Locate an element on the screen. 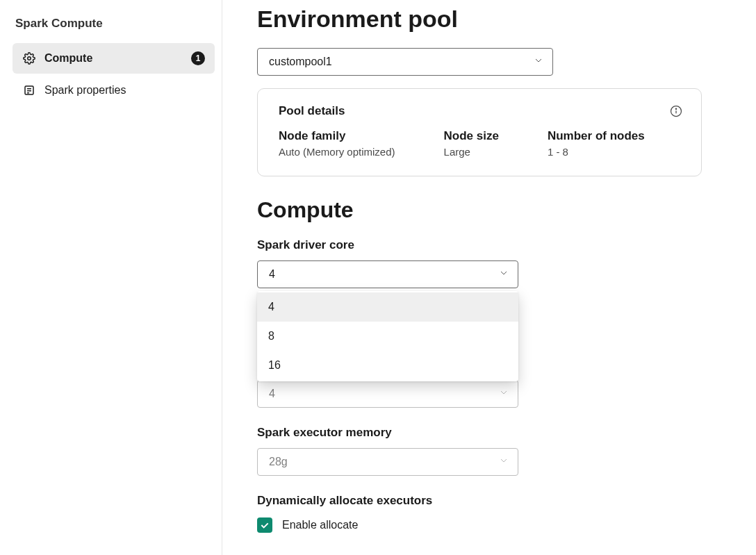 The width and height of the screenshot is (756, 555). driver-core-value: 4 is located at coordinates (272, 274).